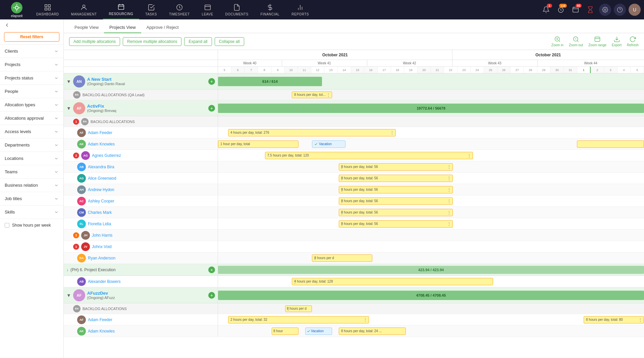  Describe the element at coordinates (106, 79) in the screenshot. I see `project-name-a-new-start: A New Start` at that location.